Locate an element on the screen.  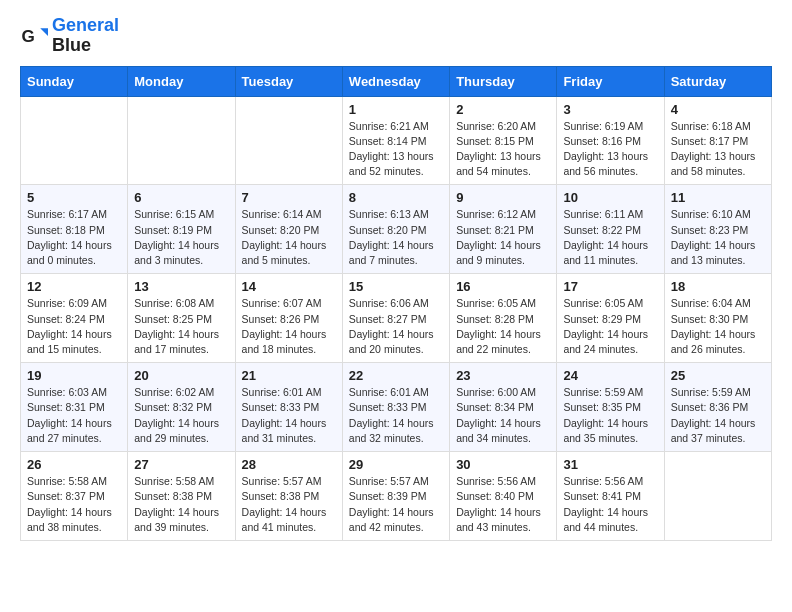
calendar-cell: 14Sunrise: 6:07 AM Sunset: 8:26 PM Dayli… is located at coordinates (288, 318).